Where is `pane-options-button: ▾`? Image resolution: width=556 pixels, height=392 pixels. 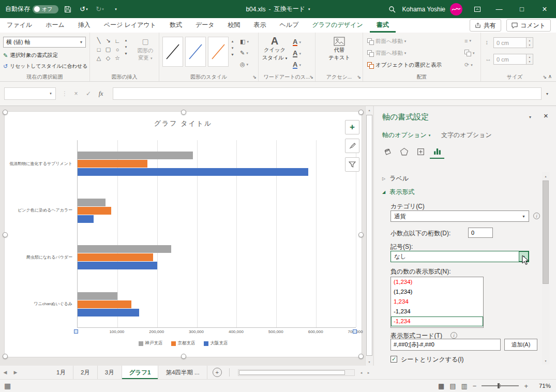
pane-options-button: ▾ is located at coordinates (530, 117).